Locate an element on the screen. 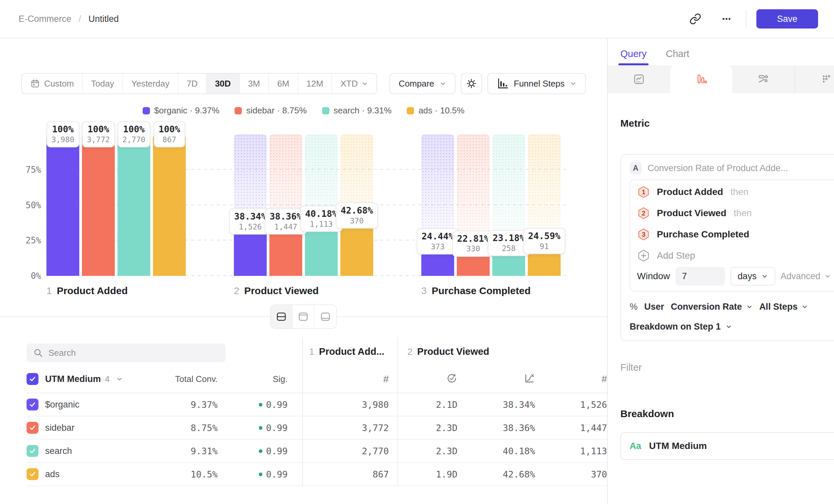  date-range-label: Today is located at coordinates (103, 84).